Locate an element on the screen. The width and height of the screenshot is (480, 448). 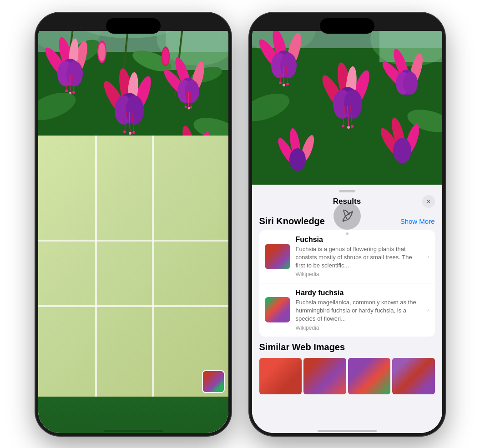
map-road-h1 is located at coordinates (133, 241).